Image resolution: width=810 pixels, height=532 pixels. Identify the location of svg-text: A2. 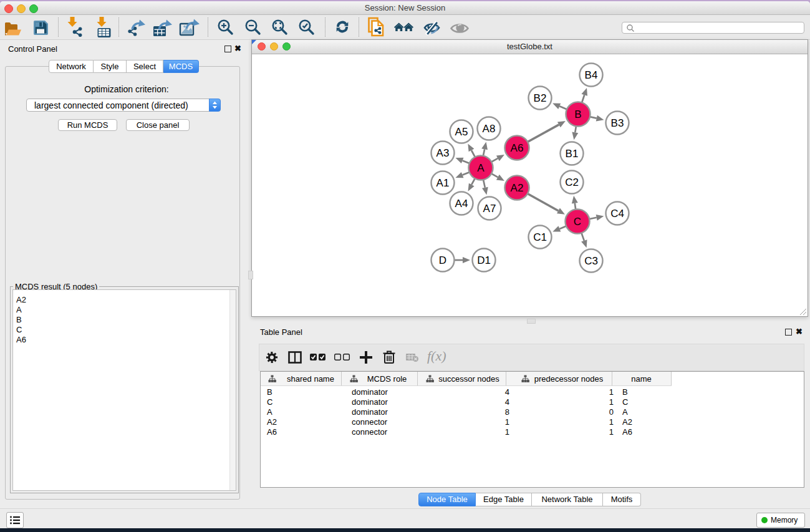
(518, 188).